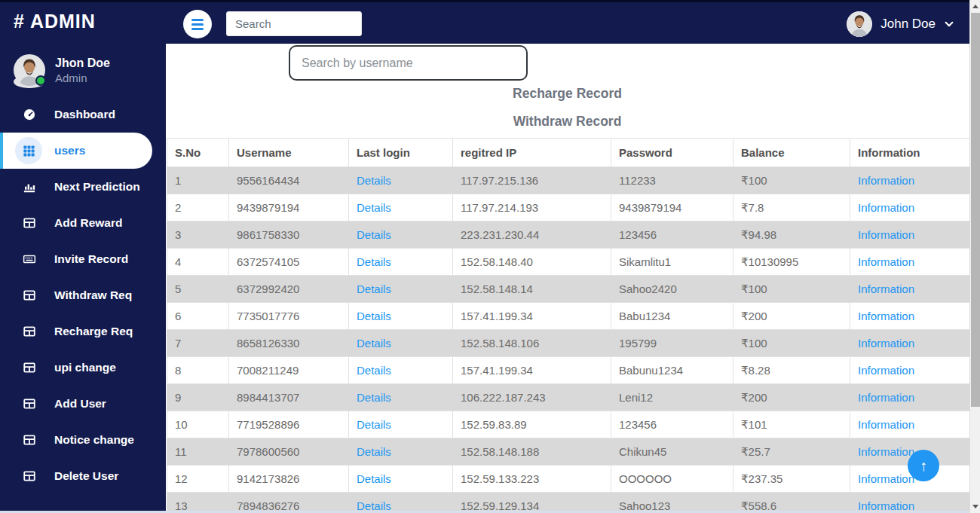  I want to click on sidebar-item-label: Invite Record, so click(91, 259).